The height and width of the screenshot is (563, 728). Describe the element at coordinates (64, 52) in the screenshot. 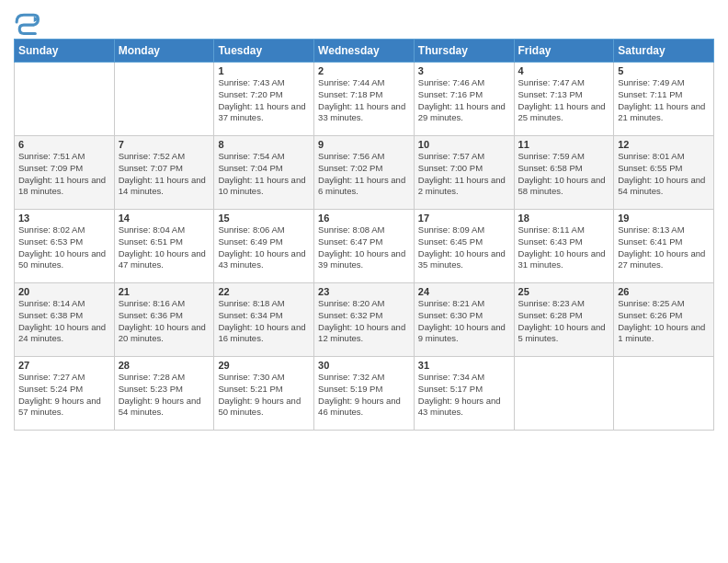

I see `header-cell: Sunday` at that location.